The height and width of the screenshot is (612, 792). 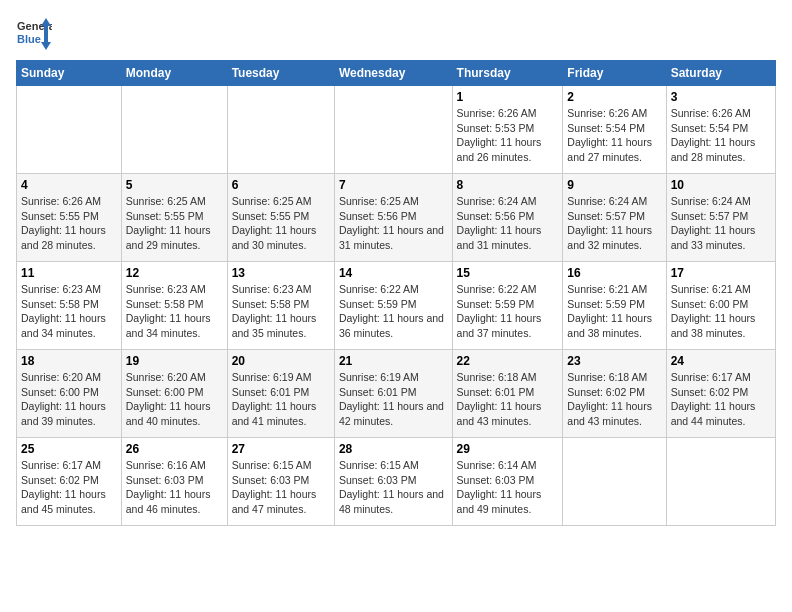 What do you see at coordinates (614, 218) in the screenshot?
I see `calendar-cell: 9Sunrise: 6:24 AMSunset: 5:57 PMDaylight…` at bounding box center [614, 218].